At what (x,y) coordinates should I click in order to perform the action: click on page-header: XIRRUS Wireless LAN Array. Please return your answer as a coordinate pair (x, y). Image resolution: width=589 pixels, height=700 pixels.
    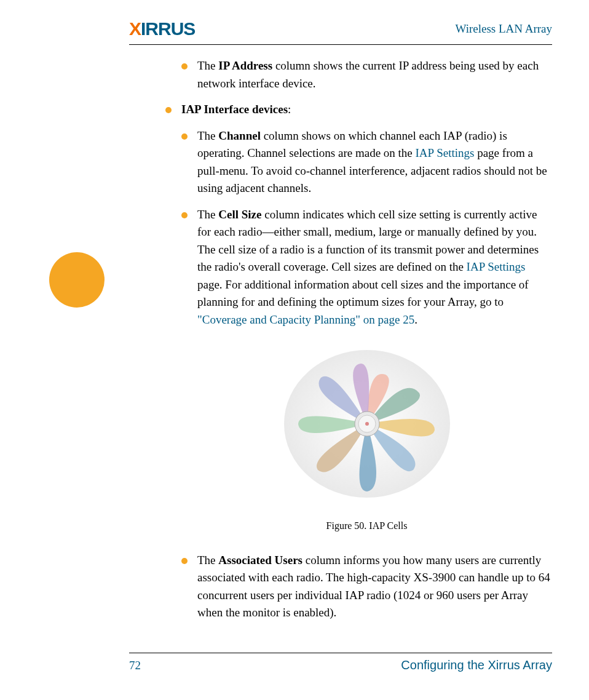
    Looking at the image, I should click on (341, 32).